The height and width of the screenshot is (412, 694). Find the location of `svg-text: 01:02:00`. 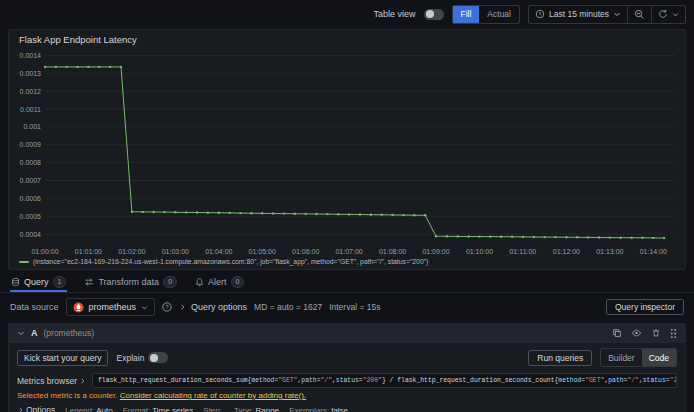

svg-text: 01:02:00 is located at coordinates (132, 252).